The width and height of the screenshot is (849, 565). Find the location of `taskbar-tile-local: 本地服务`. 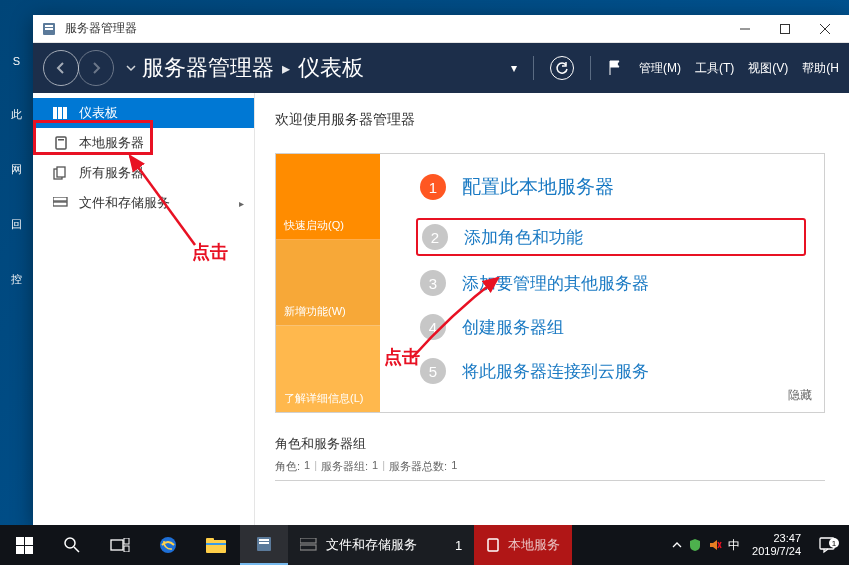

taskbar-tile-local: 本地服务 is located at coordinates (523, 545).